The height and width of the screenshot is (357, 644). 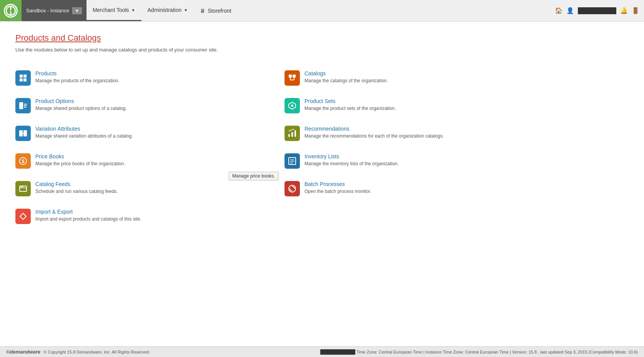 I want to click on price-books-info: Price Books Manage the price books of th…, so click(x=156, y=160).